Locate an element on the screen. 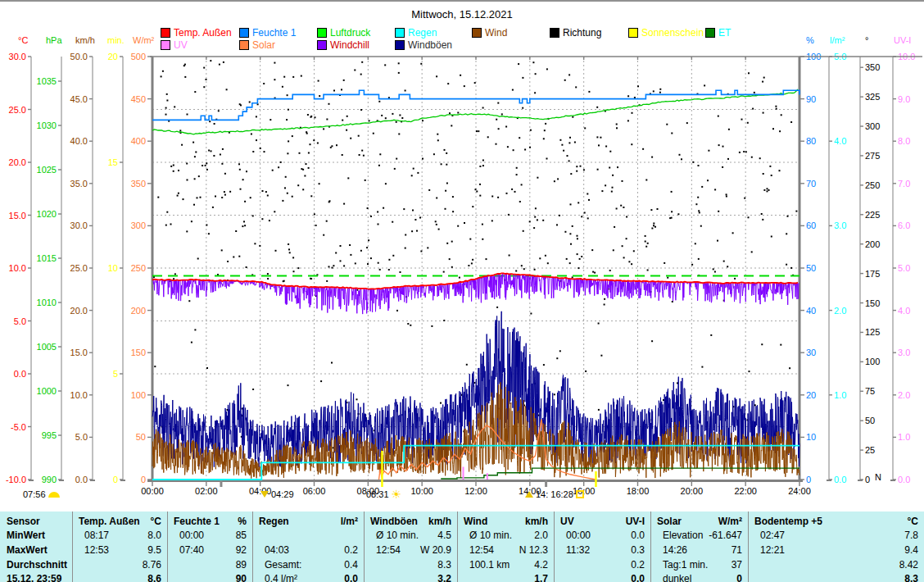 The image size is (924, 582). stat-time: 12:54 is located at coordinates (488, 550).